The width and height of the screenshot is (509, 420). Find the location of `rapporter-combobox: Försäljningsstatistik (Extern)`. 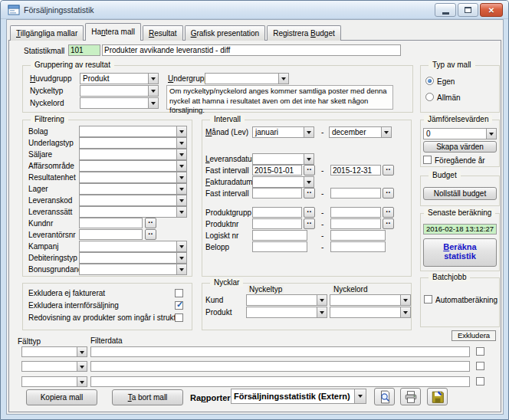

rapporter-combobox: Försäljningsstatistik (Extern) is located at coordinates (299, 396).